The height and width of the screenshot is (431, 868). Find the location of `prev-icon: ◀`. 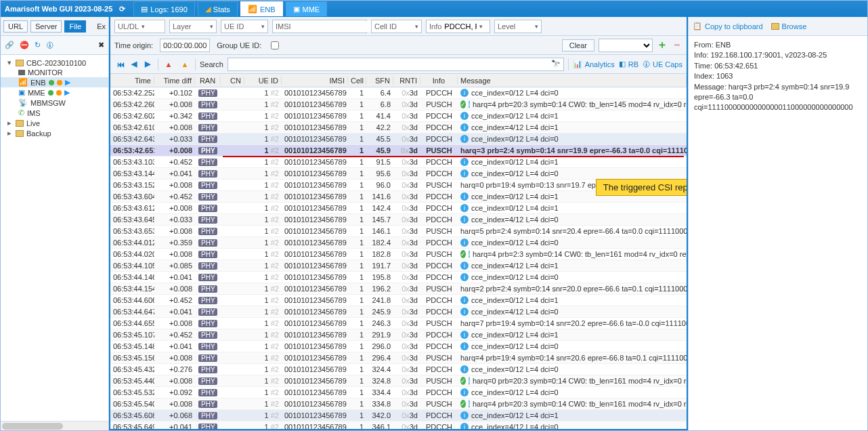

prev-icon: ◀ is located at coordinates (134, 64).